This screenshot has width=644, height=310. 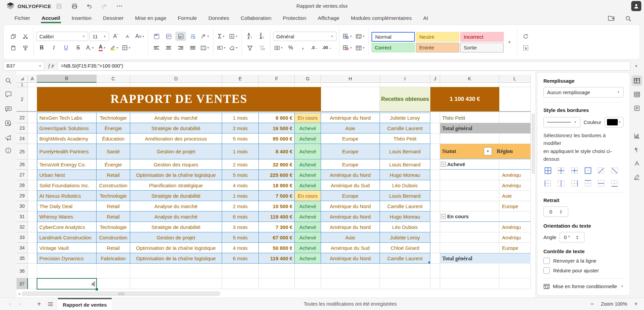 What do you see at coordinates (328, 18) in the screenshot?
I see `menu-tab-affichage: Affichage` at bounding box center [328, 18].